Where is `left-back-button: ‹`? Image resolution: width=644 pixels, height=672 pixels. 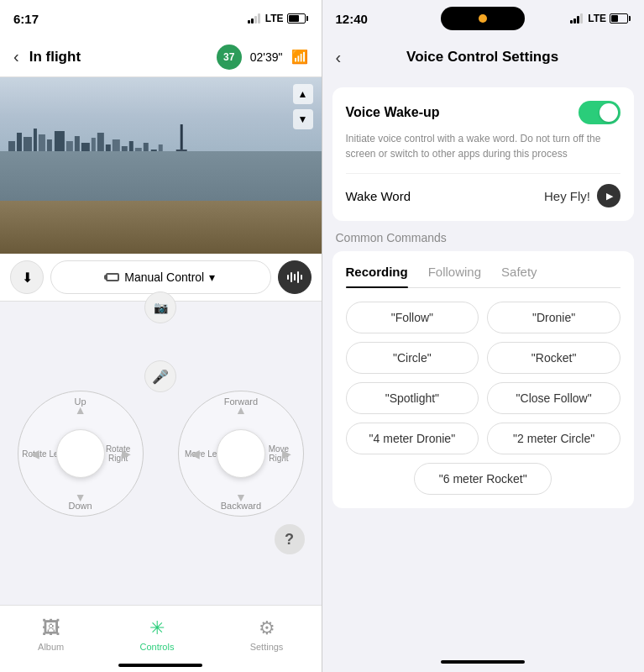
left-back-button: ‹ is located at coordinates (17, 57).